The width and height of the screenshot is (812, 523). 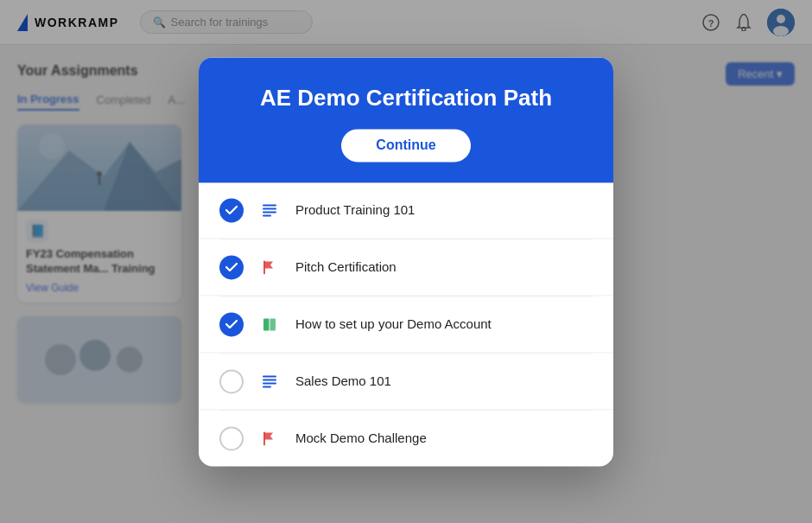 What do you see at coordinates (406, 119) in the screenshot?
I see `modal-header: AE Demo Certification Path Continue` at bounding box center [406, 119].